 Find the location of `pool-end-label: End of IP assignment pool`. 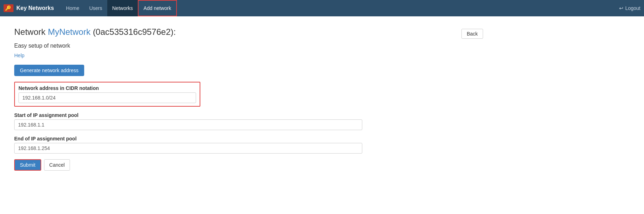

pool-end-label: End of IP assignment pool is located at coordinates (249, 139).